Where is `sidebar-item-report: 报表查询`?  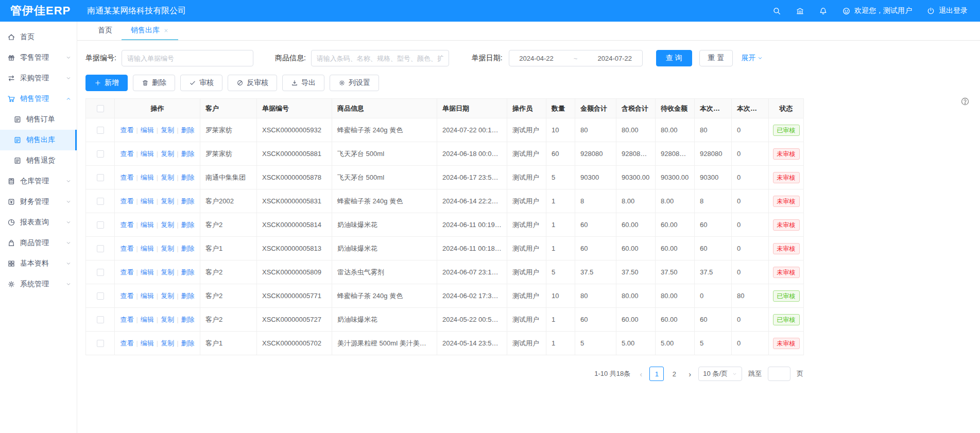
sidebar-item-report: 报表查询 is located at coordinates (38, 222).